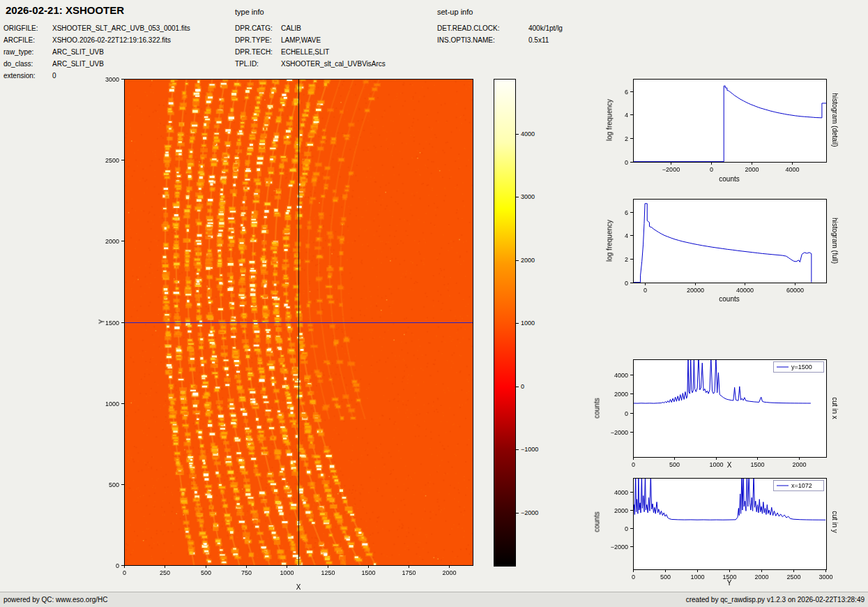 The image size is (868, 607). I want to click on setup-info-block: DET.READ.CLOCK:400k/1pt/lg INS.OPTI3.NAM…, so click(500, 34).